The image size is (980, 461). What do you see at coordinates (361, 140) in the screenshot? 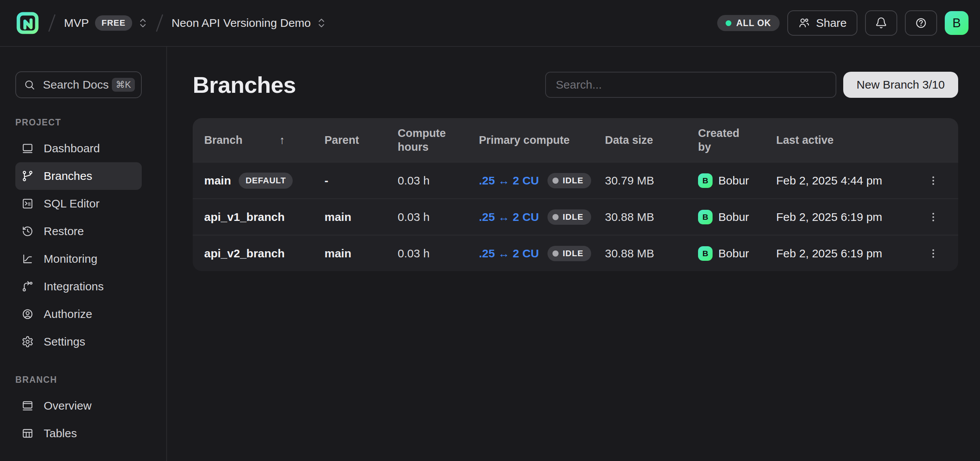
I see `column-header-parent: Parent` at bounding box center [361, 140].